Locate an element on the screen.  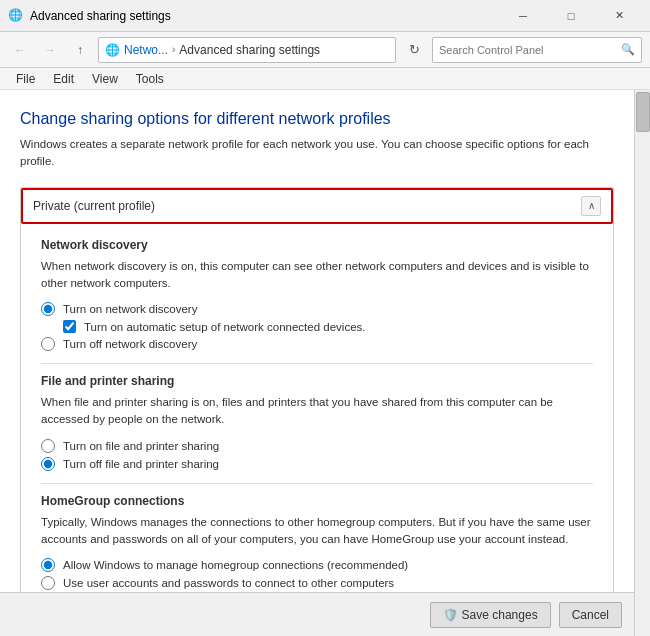
hg-manual-radio is located at coordinates (48, 583).